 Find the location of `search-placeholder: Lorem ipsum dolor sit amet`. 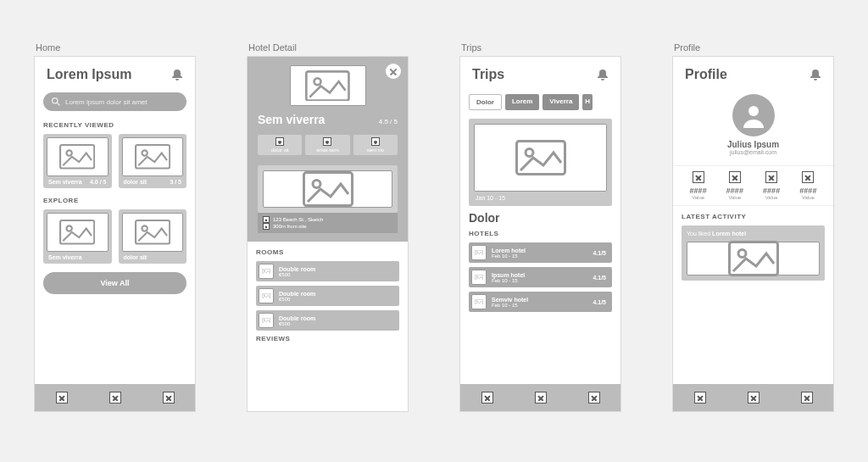

search-placeholder: Lorem ipsum dolor sit amet is located at coordinates (106, 102).